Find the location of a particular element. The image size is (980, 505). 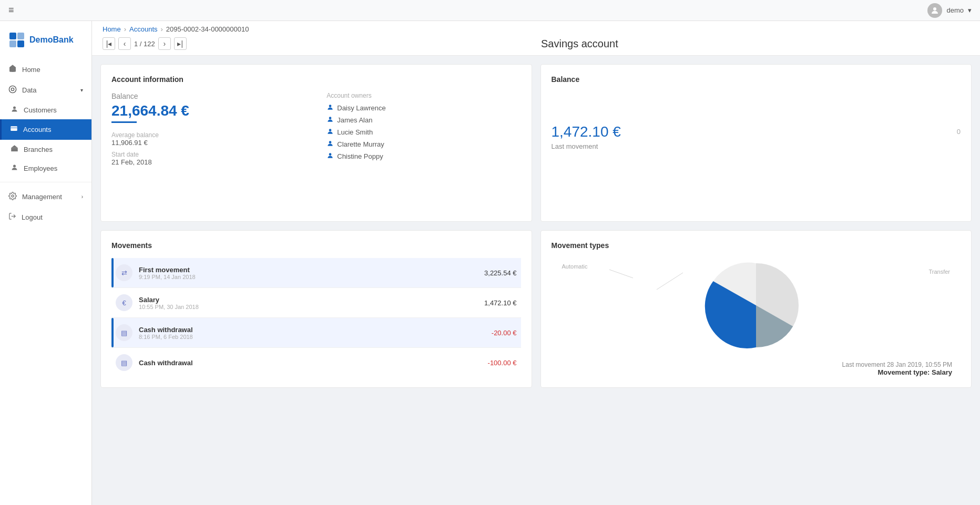

nav-first: |◂ is located at coordinates (109, 44).